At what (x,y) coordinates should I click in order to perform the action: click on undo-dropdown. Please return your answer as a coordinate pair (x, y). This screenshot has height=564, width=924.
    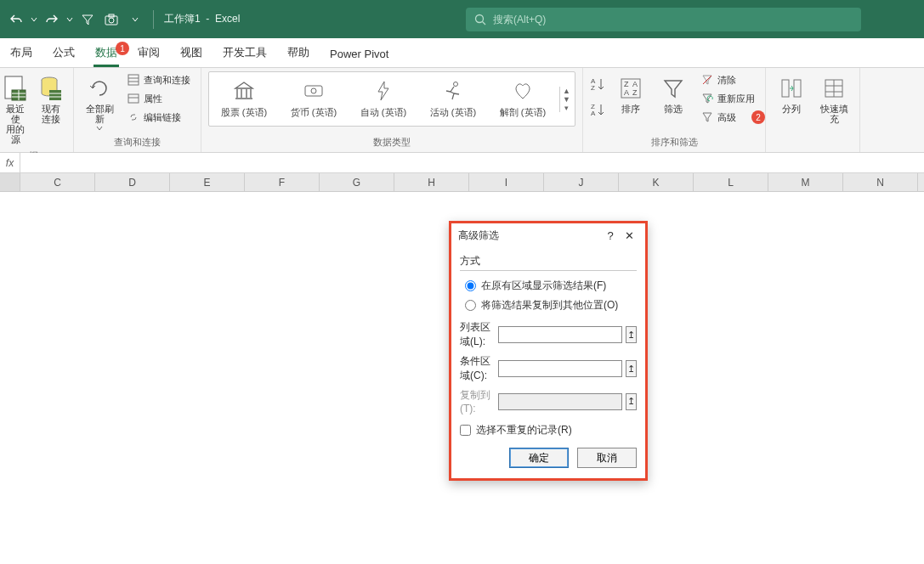
    Looking at the image, I should click on (34, 20).